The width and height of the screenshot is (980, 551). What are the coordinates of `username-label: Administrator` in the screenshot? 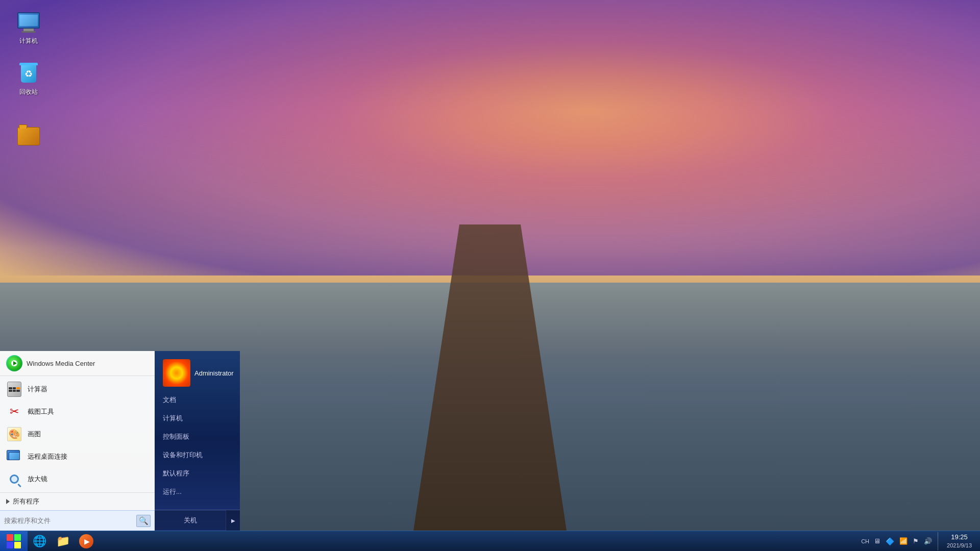 It's located at (214, 373).